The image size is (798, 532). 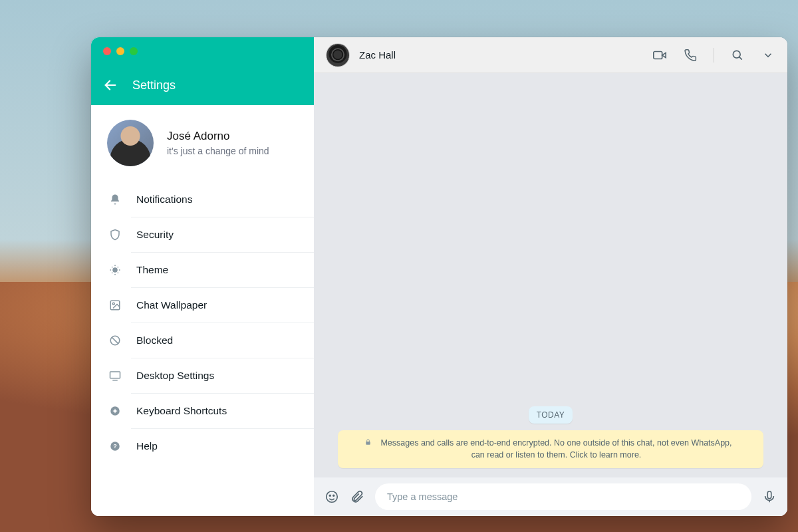 What do you see at coordinates (115, 446) in the screenshot?
I see `help-icon: ?` at bounding box center [115, 446].